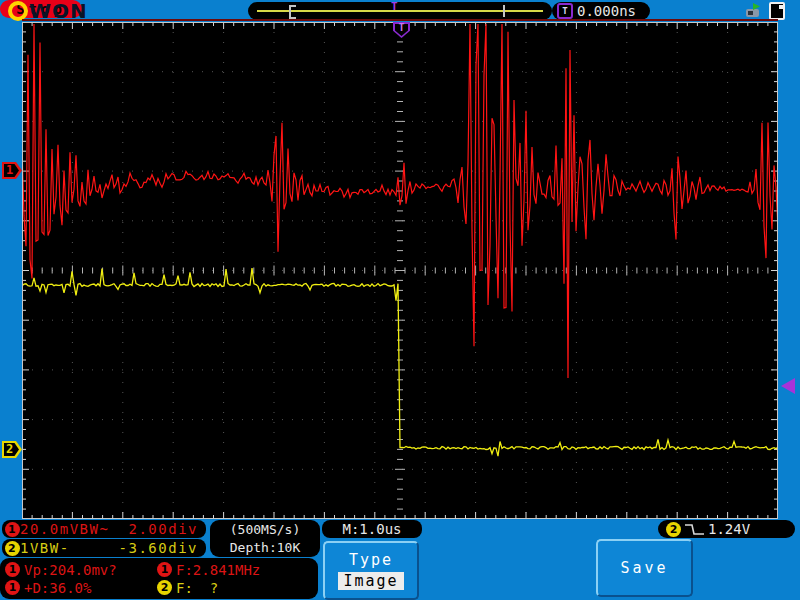 This screenshot has width=800, height=600. Describe the element at coordinates (48, 588) in the screenshot. I see `measurement-item: 1 +D:36.0%` at that location.